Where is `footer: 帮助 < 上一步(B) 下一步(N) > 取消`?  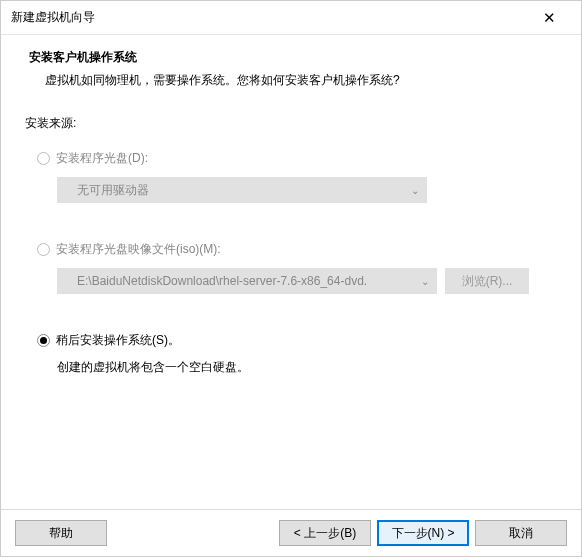 footer: 帮助 < 上一步(B) 下一步(N) > 取消 is located at coordinates (291, 532).